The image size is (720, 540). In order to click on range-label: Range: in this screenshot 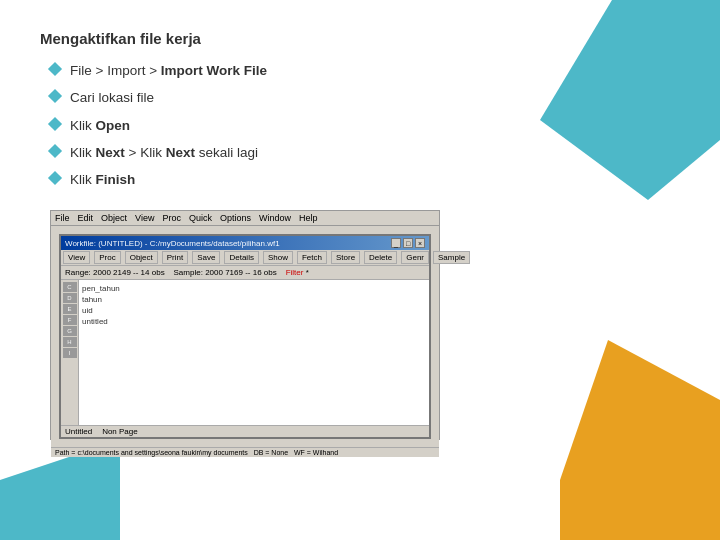, I will do `click(78, 272)`.